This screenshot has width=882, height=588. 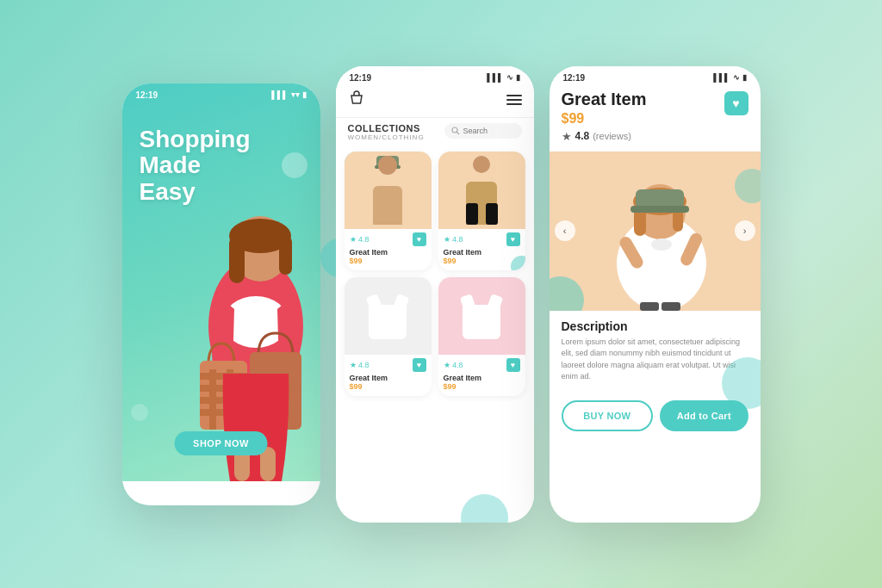 I want to click on description-title: Description, so click(x=655, y=326).